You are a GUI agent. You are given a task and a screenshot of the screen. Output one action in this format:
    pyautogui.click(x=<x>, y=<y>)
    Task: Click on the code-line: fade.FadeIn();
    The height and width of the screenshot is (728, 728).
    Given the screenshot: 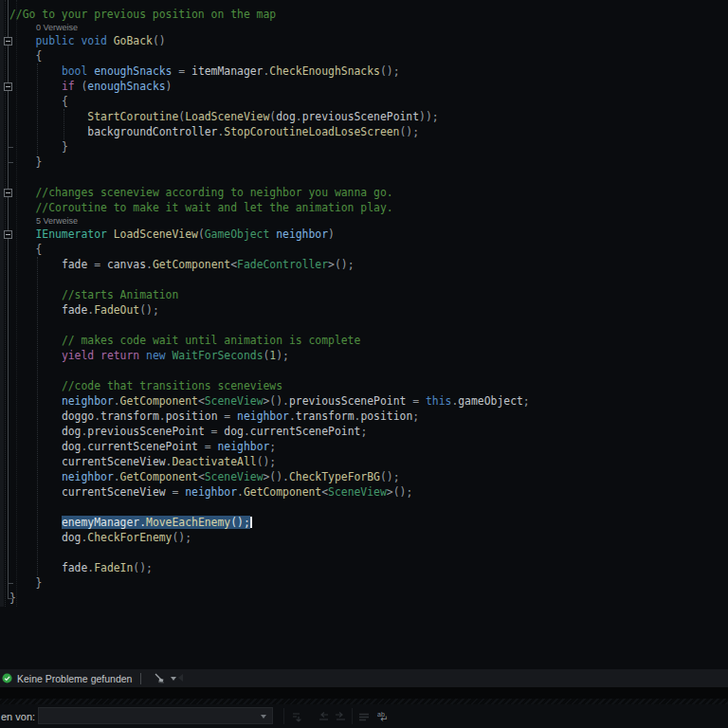 What is the action you would take?
    pyautogui.click(x=364, y=568)
    